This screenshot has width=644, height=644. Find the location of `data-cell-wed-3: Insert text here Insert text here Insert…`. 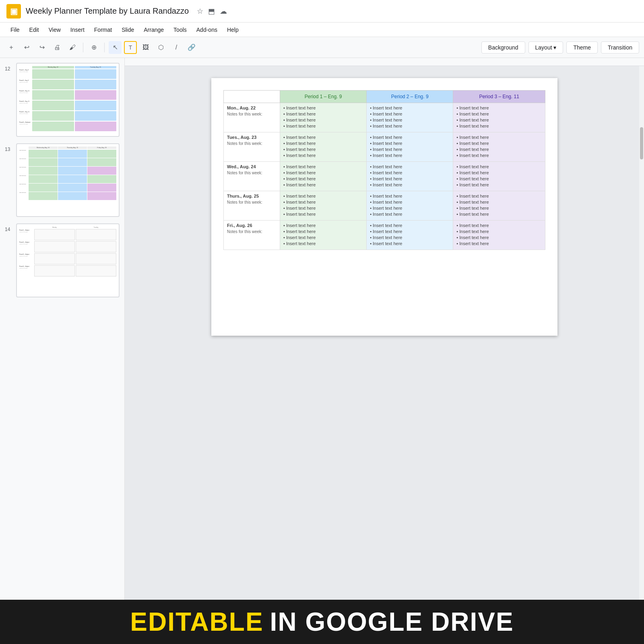

data-cell-wed-3: Insert text here Insert text here Insert… is located at coordinates (499, 176).